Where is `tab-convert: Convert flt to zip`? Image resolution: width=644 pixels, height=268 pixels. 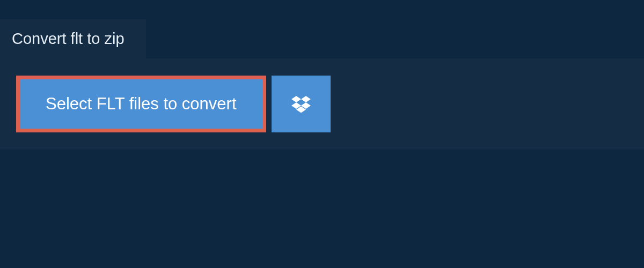 tab-convert: Convert flt to zip is located at coordinates (73, 39).